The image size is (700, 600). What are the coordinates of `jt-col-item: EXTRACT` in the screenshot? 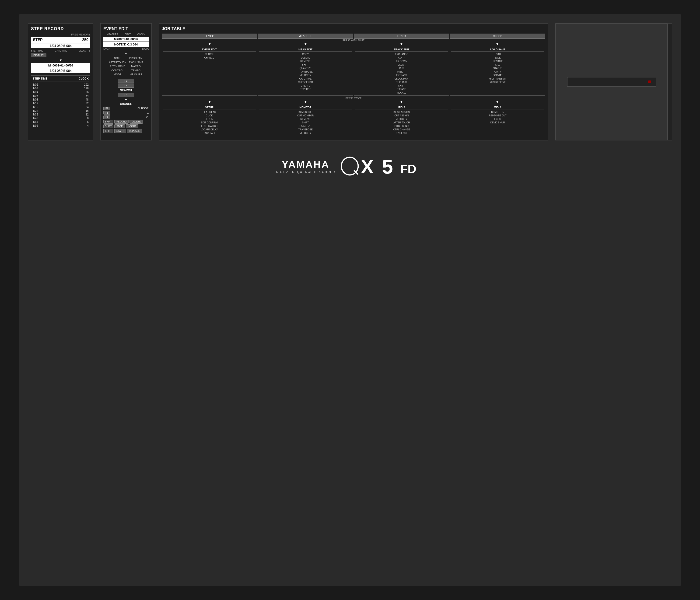 It's located at (401, 75).